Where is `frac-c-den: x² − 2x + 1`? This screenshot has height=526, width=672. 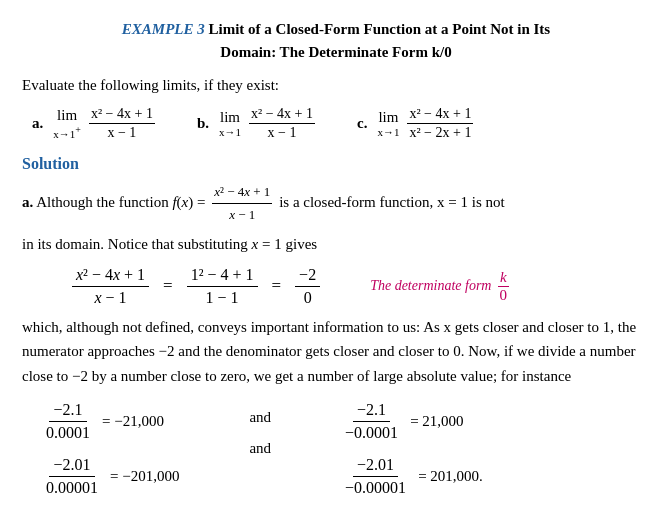 frac-c-den: x² − 2x + 1 is located at coordinates (440, 132).